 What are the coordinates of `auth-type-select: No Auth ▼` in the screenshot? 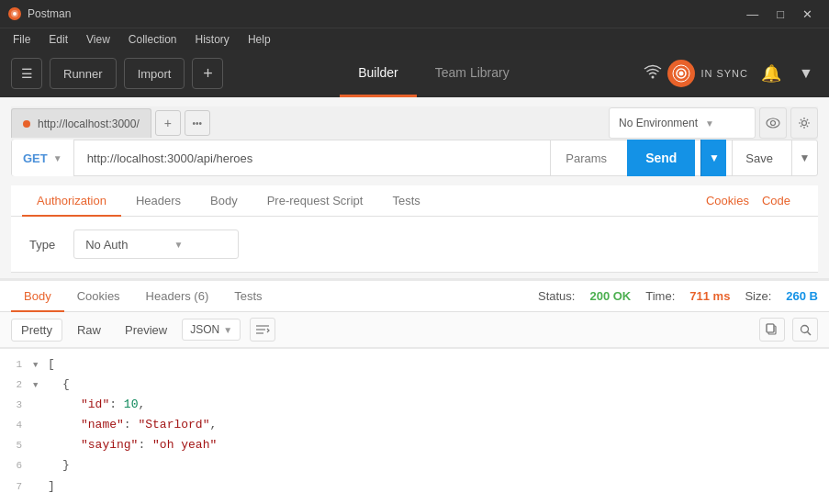 It's located at (156, 244).